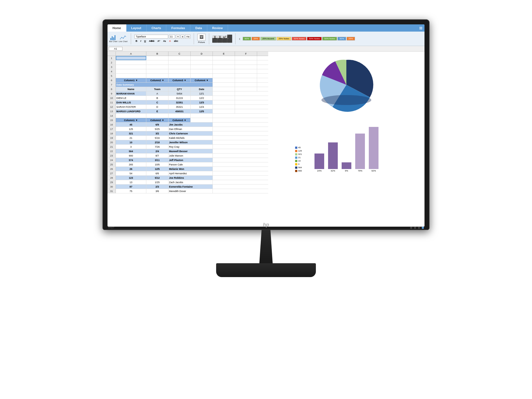  What do you see at coordinates (157, 165) in the screenshot?
I see `cell-t2-col2-25: 10/6` at bounding box center [157, 165].